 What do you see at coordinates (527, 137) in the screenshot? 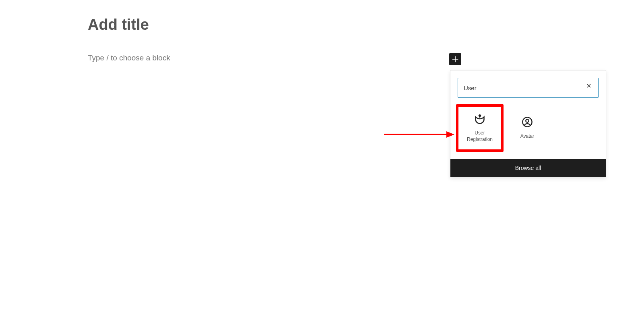
I see `block-item-label: Avatar` at bounding box center [527, 137].